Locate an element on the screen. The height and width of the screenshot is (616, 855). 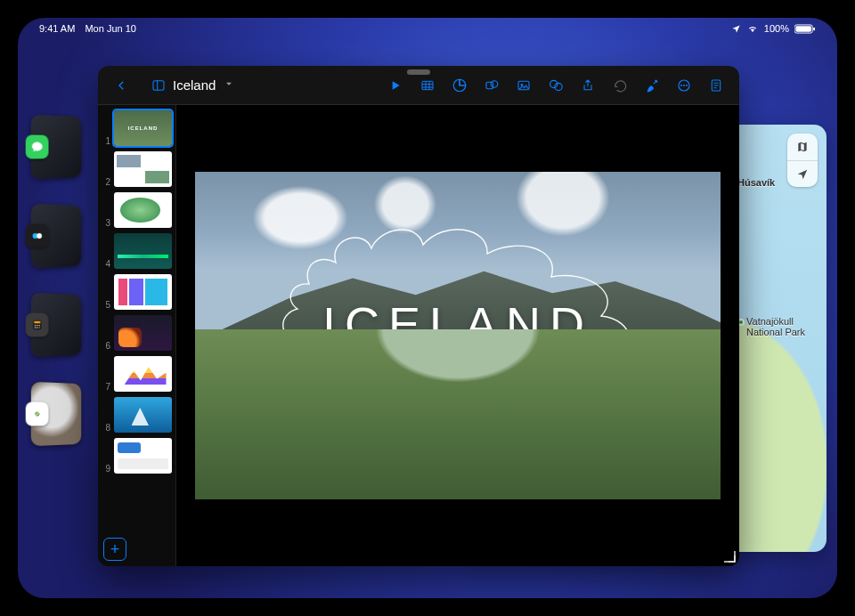
translate-icon is located at coordinates (37, 235).